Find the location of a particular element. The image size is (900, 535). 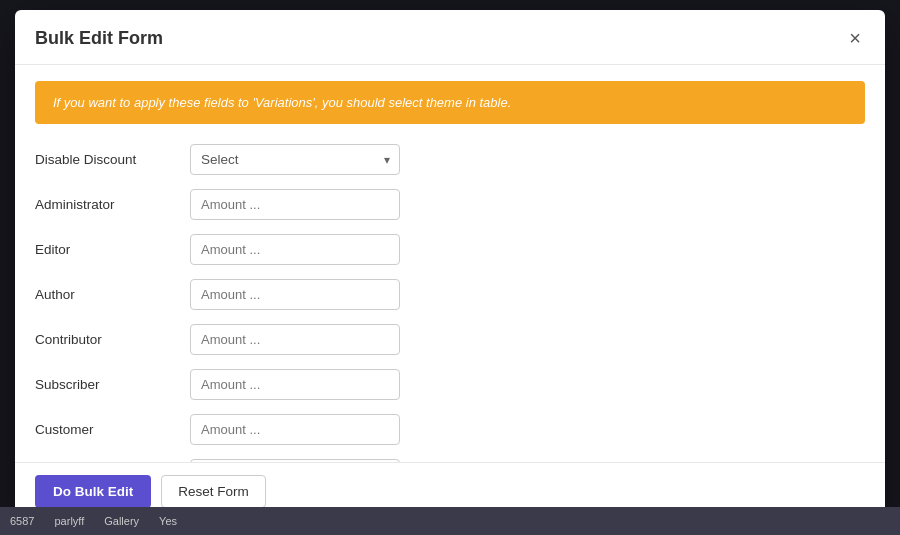

label-subscriber: Subscriber is located at coordinates (112, 384).